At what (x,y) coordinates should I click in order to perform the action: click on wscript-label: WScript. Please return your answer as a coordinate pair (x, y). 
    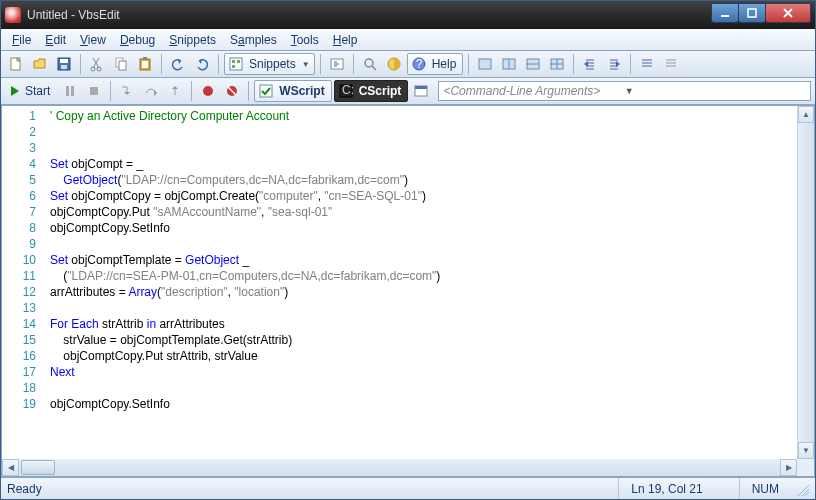
    Looking at the image, I should click on (302, 91).